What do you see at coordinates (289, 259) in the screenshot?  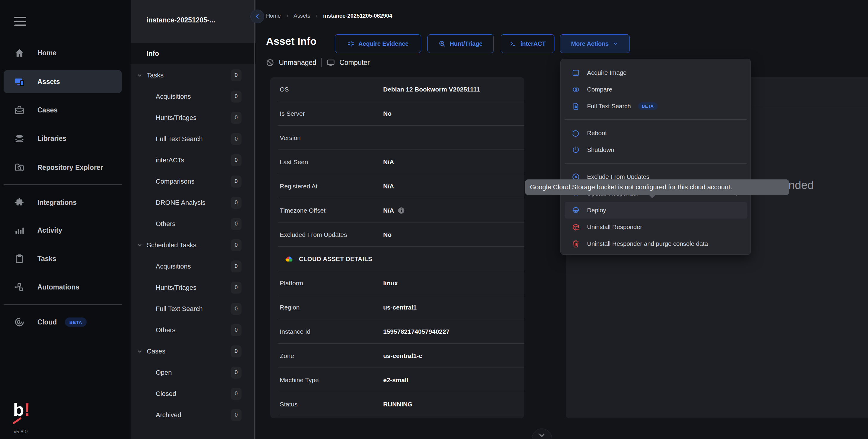 I see `google-cloud-icon` at bounding box center [289, 259].